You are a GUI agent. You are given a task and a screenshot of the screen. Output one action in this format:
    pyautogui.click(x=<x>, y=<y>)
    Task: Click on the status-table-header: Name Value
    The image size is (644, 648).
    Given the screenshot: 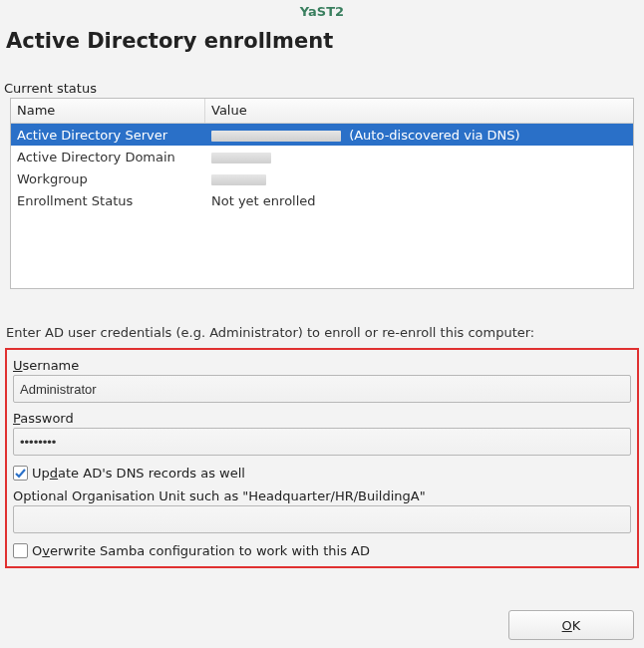 What is the action you would take?
    pyautogui.click(x=322, y=112)
    